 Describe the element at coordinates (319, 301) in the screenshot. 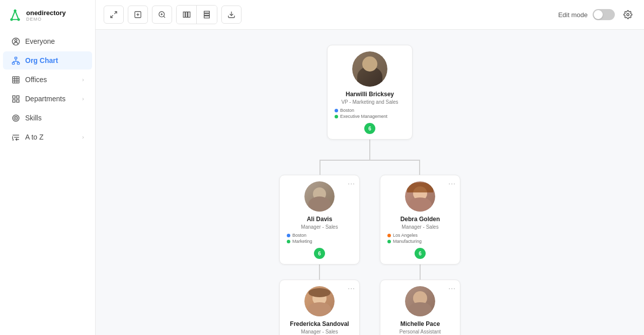

I see `avatar-fredericka` at that location.